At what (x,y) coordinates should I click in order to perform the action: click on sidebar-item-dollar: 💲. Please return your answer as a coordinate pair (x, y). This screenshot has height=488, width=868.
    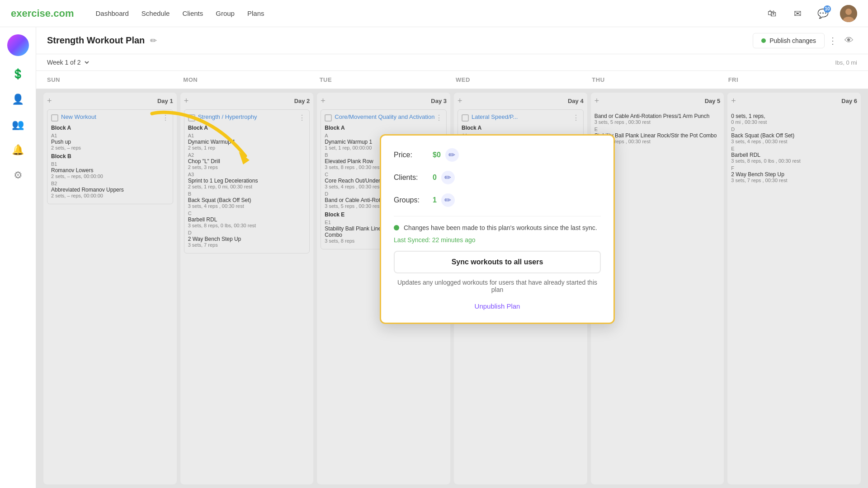
    Looking at the image, I should click on (18, 74).